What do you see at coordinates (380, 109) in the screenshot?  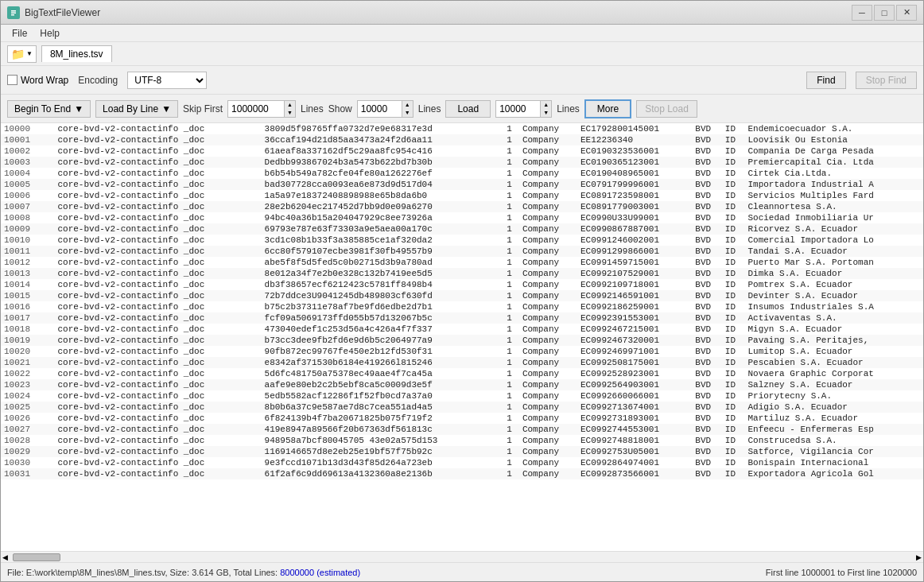 I see `show-input` at bounding box center [380, 109].